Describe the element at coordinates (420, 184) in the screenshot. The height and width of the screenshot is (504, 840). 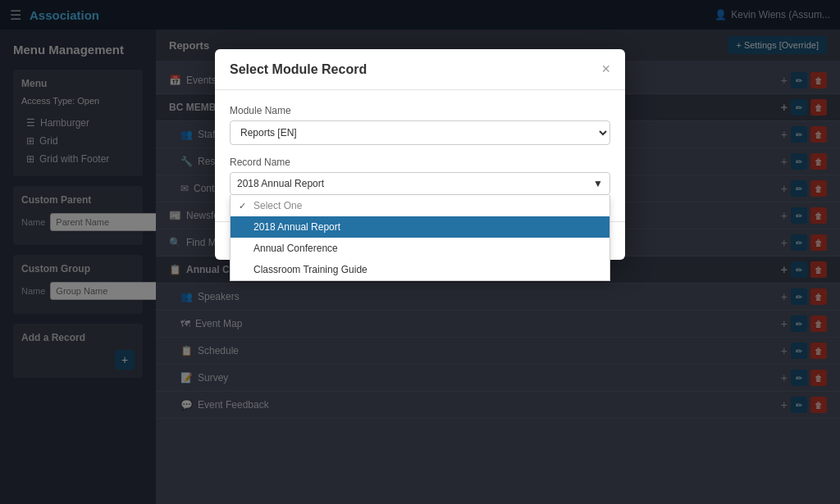
I see `record-name-dropdown-trigger: 2018 Annual Report ▼` at that location.